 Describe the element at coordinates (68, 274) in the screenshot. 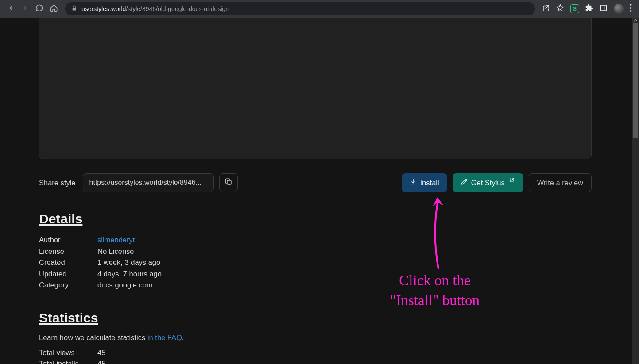

I see `details-key: Updated` at that location.